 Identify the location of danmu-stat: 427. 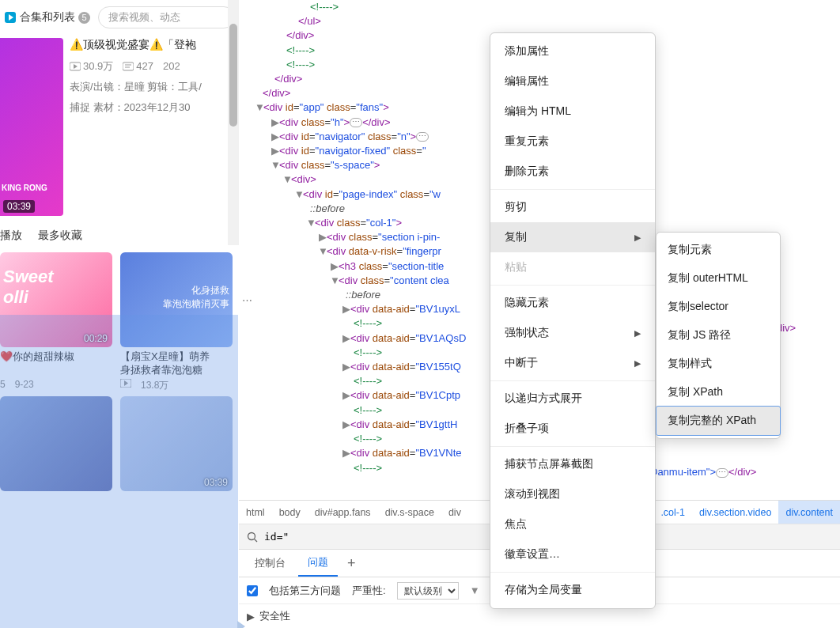
(138, 66).